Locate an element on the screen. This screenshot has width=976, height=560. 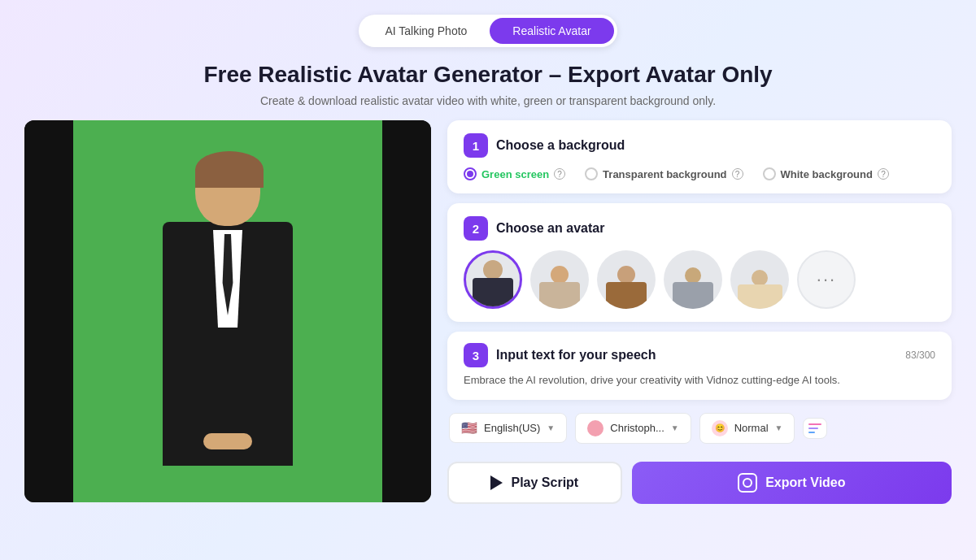
bg-options: Green screen ? Transparent background ? … is located at coordinates (699, 174).